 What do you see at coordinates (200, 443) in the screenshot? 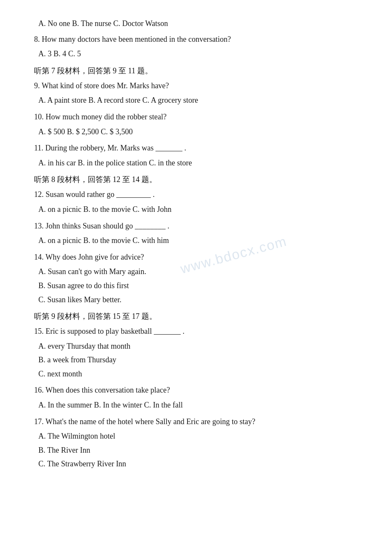
I see `q17-block: 17. What's the name of the hotel where S…` at bounding box center [200, 443].